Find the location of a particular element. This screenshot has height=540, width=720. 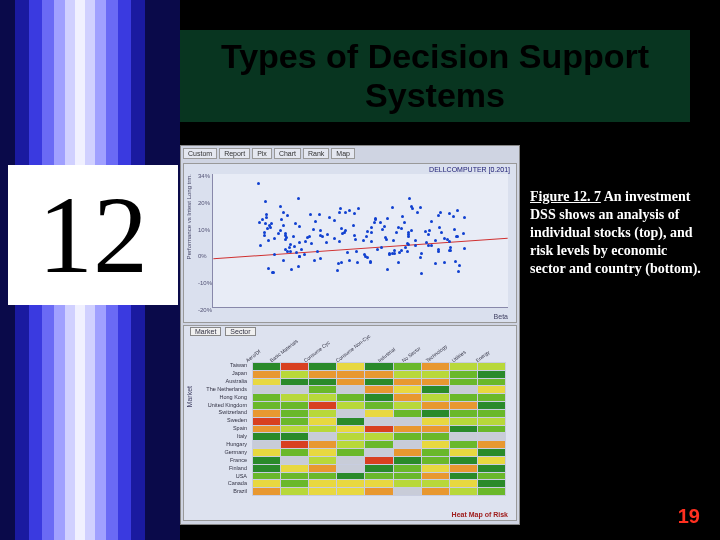

title-block: Types of Decision Support Systems is located at coordinates (435, 76).